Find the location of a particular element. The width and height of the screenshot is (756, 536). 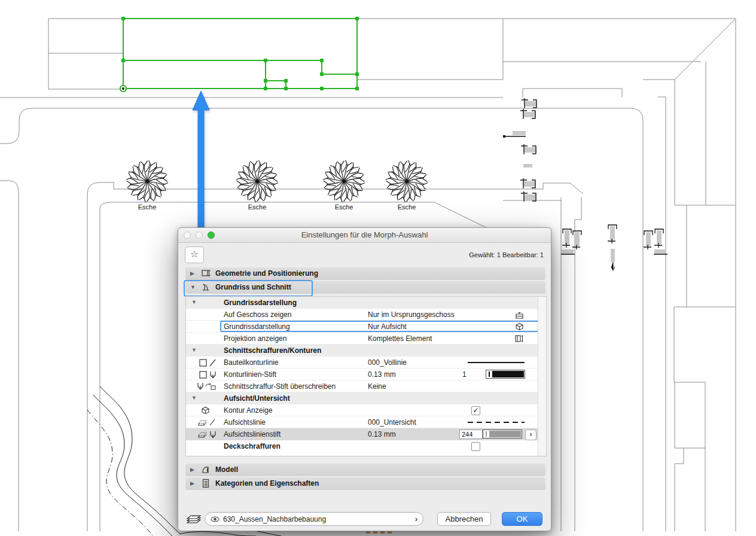

kontur-anzeige-checkbox: ✓ is located at coordinates (476, 410).